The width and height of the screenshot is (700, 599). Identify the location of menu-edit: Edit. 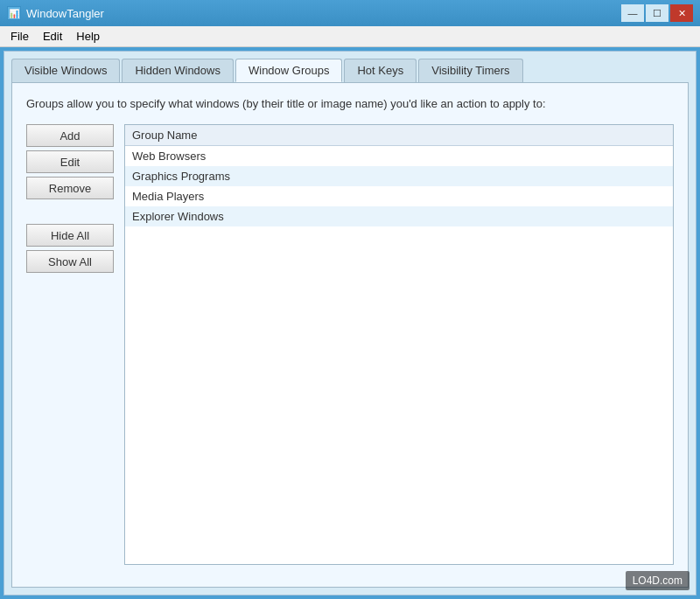
(52, 37).